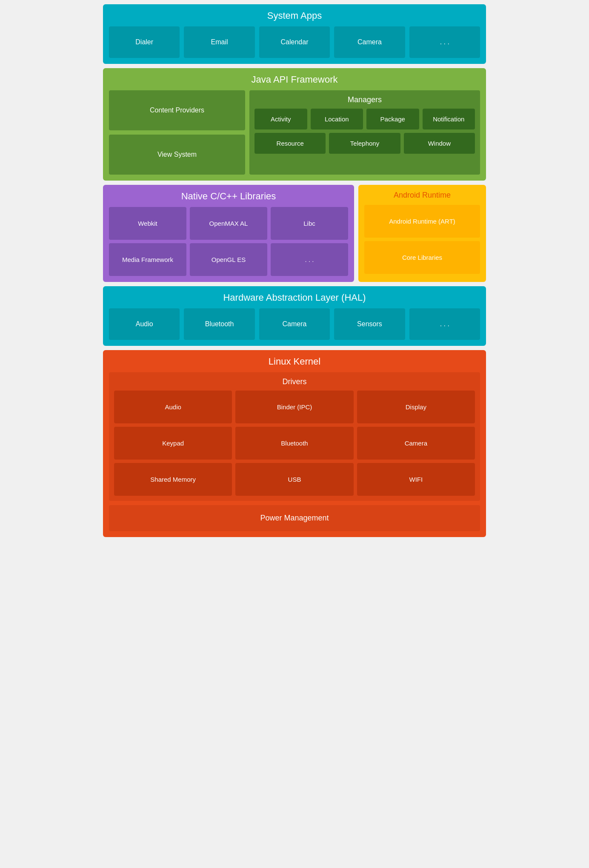  What do you see at coordinates (422, 257) in the screenshot?
I see `list-item: Core Libraries` at bounding box center [422, 257].